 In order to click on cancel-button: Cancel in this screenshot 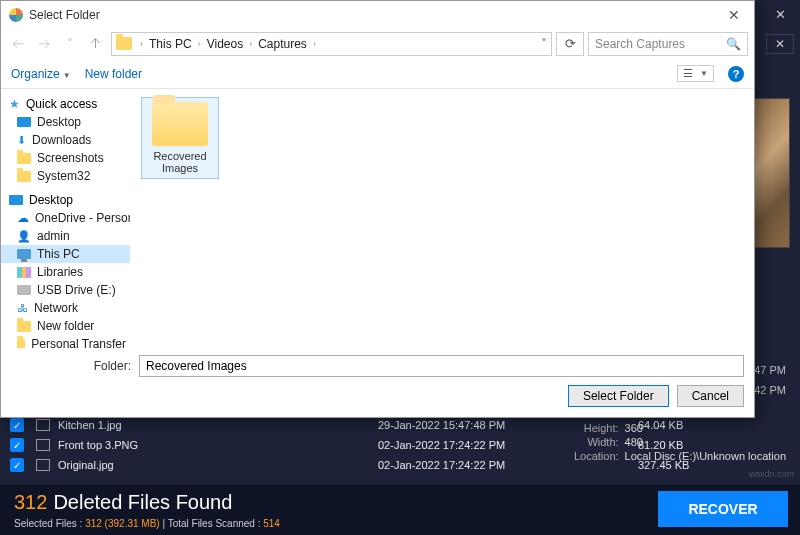, I will do `click(710, 396)`.